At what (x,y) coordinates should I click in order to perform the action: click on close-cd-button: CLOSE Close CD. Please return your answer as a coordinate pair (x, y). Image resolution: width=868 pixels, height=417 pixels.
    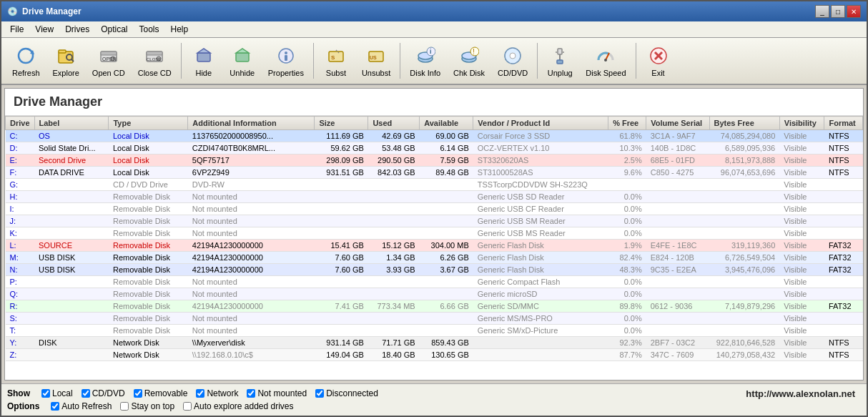
    Looking at the image, I should click on (154, 61).